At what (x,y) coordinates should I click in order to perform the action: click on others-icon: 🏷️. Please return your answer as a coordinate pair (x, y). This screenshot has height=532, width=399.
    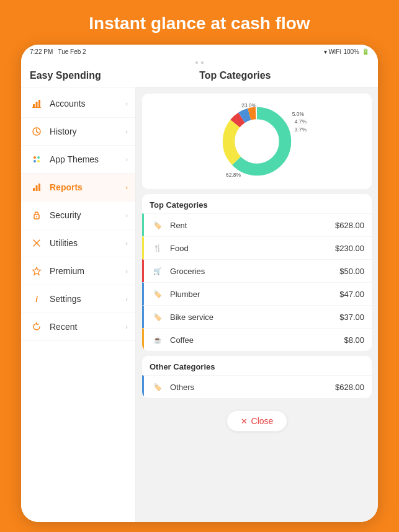
    Looking at the image, I should click on (158, 387).